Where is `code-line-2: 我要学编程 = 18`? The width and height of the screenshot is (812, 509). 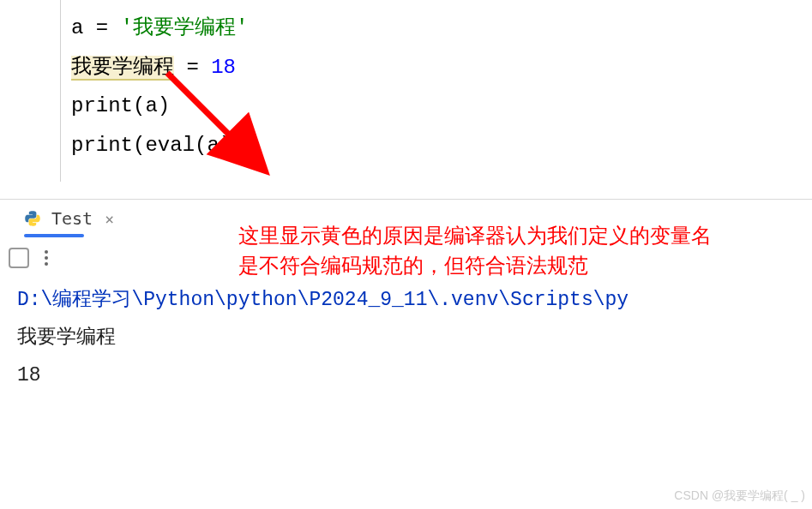
code-line-2: 我要学编程 = 18 is located at coordinates (442, 68).